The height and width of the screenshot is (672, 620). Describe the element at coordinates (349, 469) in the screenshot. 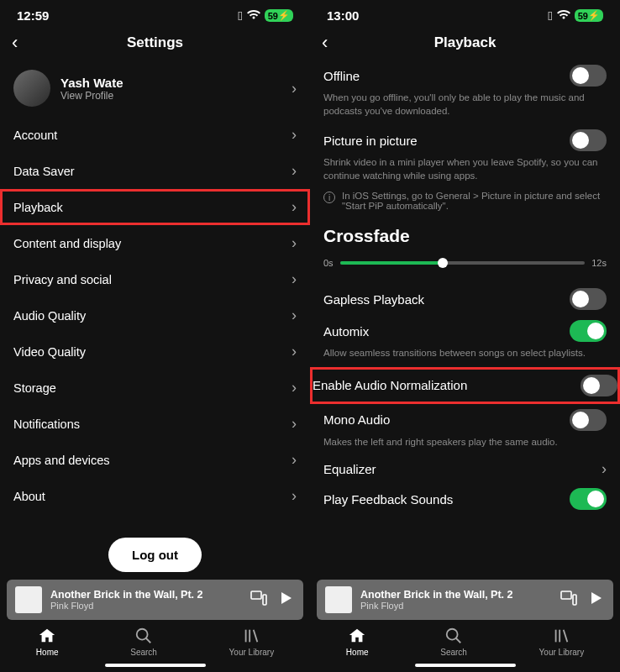

I see `setting-label: Equalizer` at that location.